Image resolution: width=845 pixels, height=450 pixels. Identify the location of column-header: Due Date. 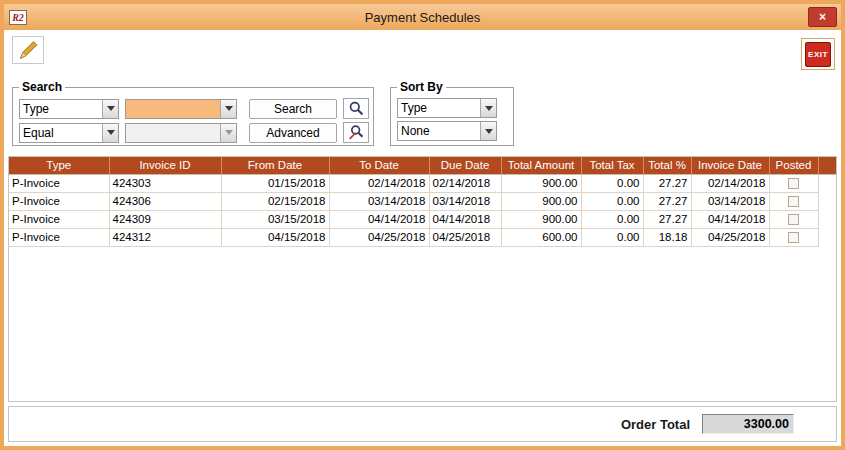
(465, 166).